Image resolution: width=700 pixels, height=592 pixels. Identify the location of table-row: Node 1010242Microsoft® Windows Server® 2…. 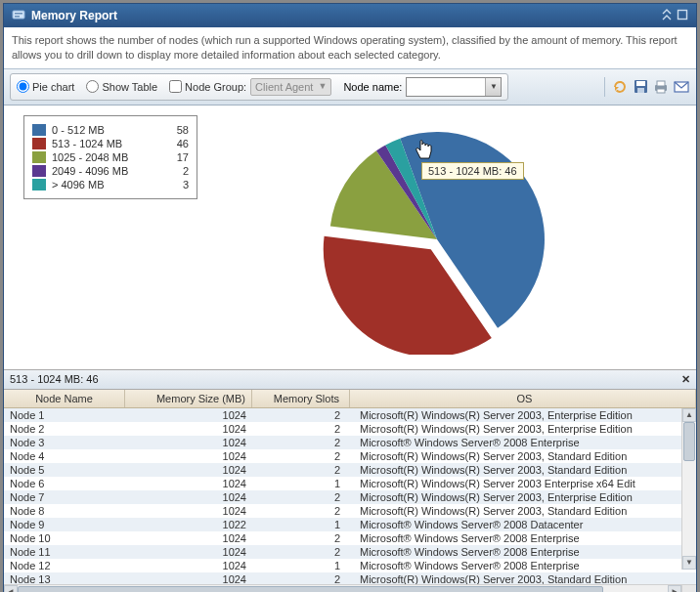
(350, 538).